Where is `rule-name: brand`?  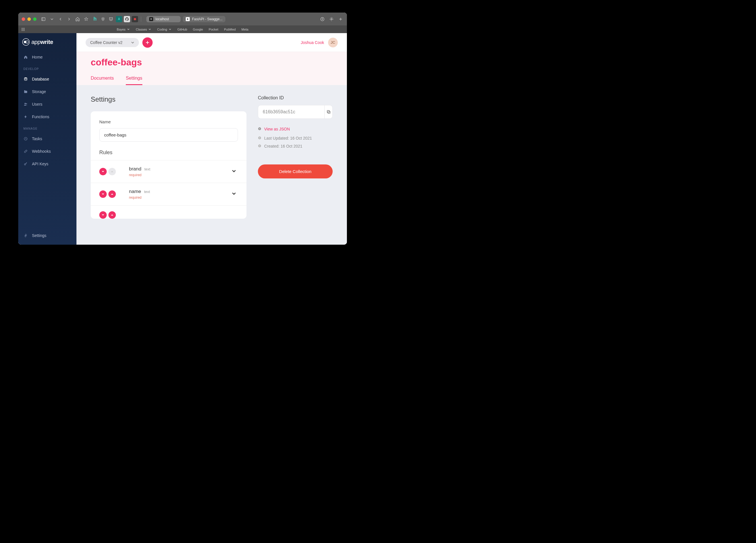
rule-name: brand is located at coordinates (135, 169).